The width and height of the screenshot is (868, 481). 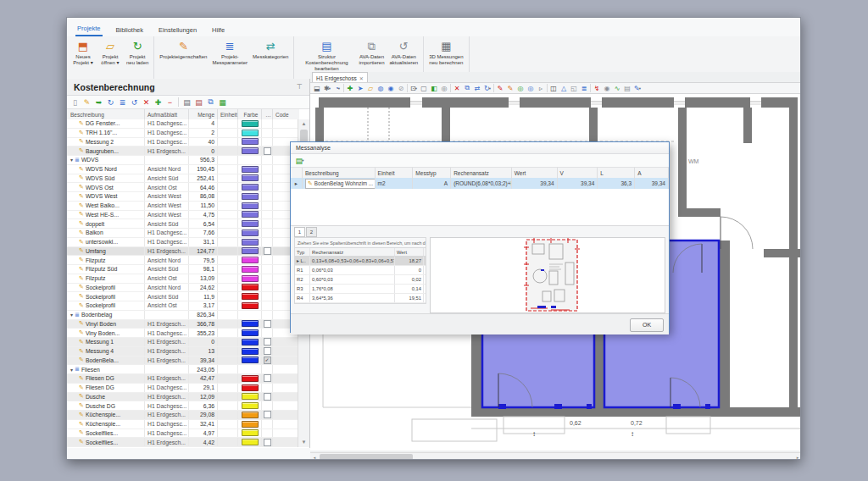 What do you see at coordinates (341, 184) in the screenshot?
I see `description-combo: ✎BodenBelag Wohnzim ...` at bounding box center [341, 184].